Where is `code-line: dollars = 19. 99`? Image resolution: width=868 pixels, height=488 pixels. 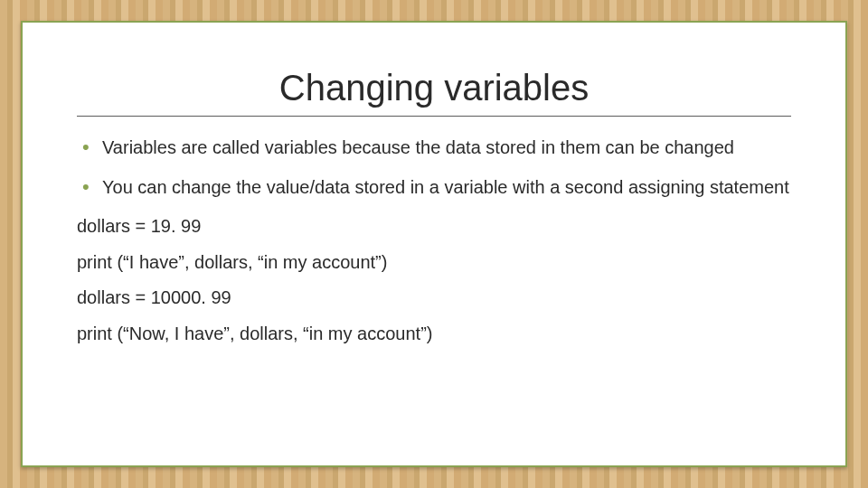 code-line: dollars = 19. 99 is located at coordinates (434, 227).